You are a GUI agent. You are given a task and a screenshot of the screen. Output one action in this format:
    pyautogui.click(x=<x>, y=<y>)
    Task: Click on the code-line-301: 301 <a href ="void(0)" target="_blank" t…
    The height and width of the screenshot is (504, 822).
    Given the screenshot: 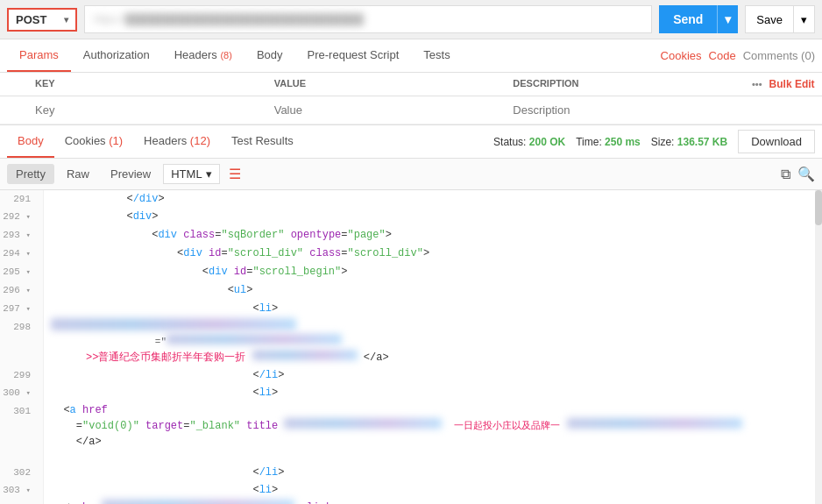 What is the action you would take?
    pyautogui.click(x=411, y=433)
    